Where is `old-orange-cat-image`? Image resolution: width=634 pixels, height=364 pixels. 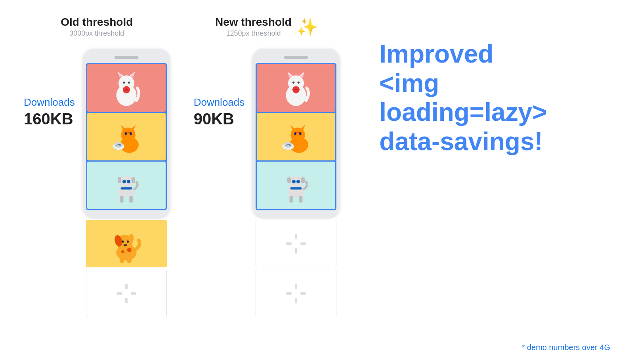 old-orange-cat-image is located at coordinates (126, 137).